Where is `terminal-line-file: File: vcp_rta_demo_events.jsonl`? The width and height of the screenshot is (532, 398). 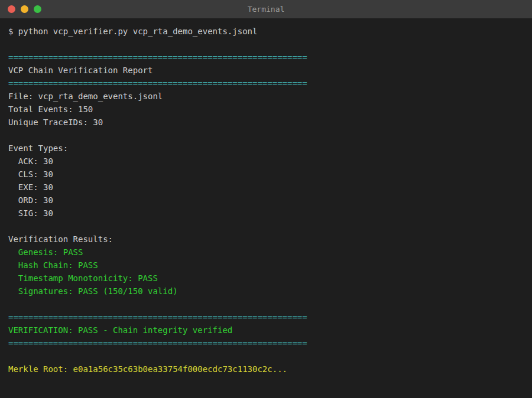 terminal-line-file: File: vcp_rta_demo_events.jsonl is located at coordinates (266, 96).